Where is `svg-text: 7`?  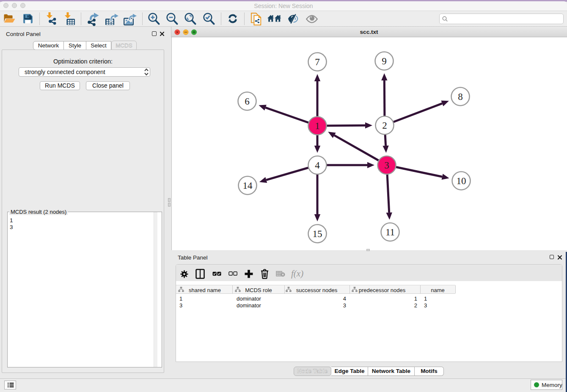
svg-text: 7 is located at coordinates (317, 62).